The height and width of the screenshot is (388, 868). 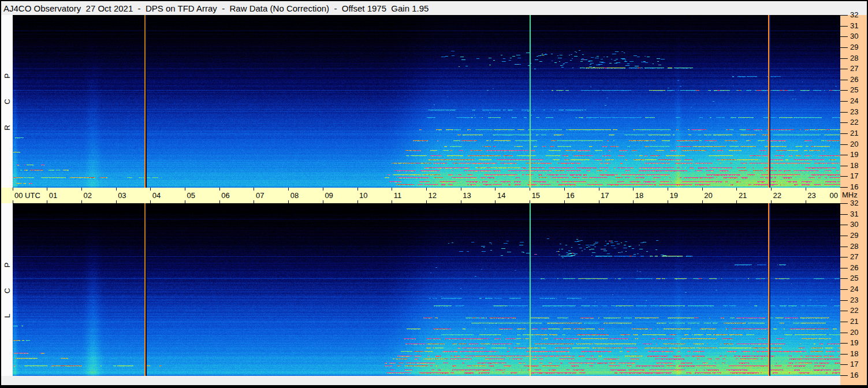 I want to click on time-tick-label: 11, so click(x=398, y=195).